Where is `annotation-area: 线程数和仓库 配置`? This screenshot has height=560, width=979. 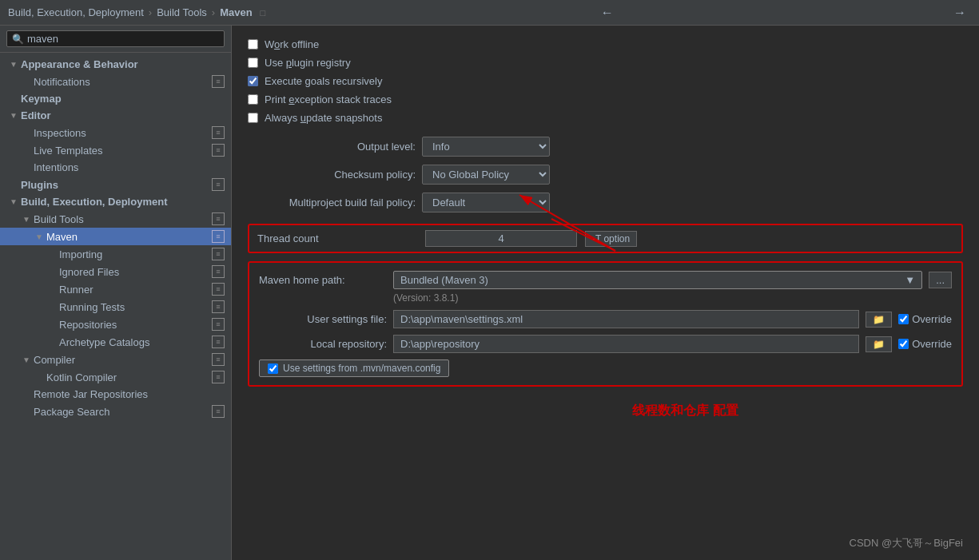 annotation-area: 线程数和仓库 配置 is located at coordinates (606, 411).